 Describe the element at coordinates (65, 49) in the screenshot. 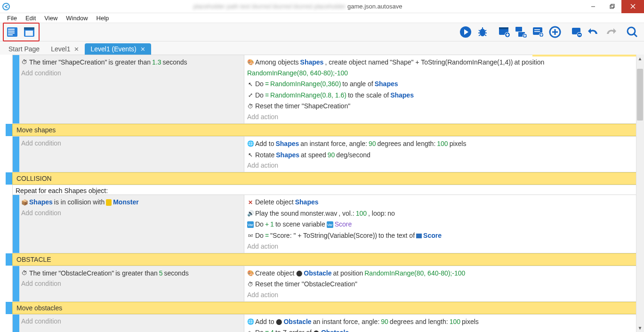

I see `tab-level1: Level1✕` at that location.